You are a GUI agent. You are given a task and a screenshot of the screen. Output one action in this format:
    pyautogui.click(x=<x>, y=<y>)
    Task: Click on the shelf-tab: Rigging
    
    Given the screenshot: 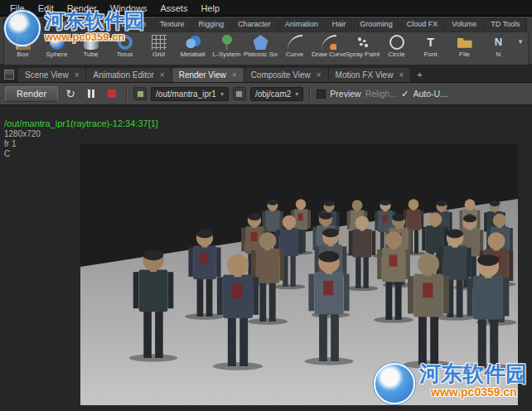 What is the action you would take?
    pyautogui.click(x=212, y=25)
    